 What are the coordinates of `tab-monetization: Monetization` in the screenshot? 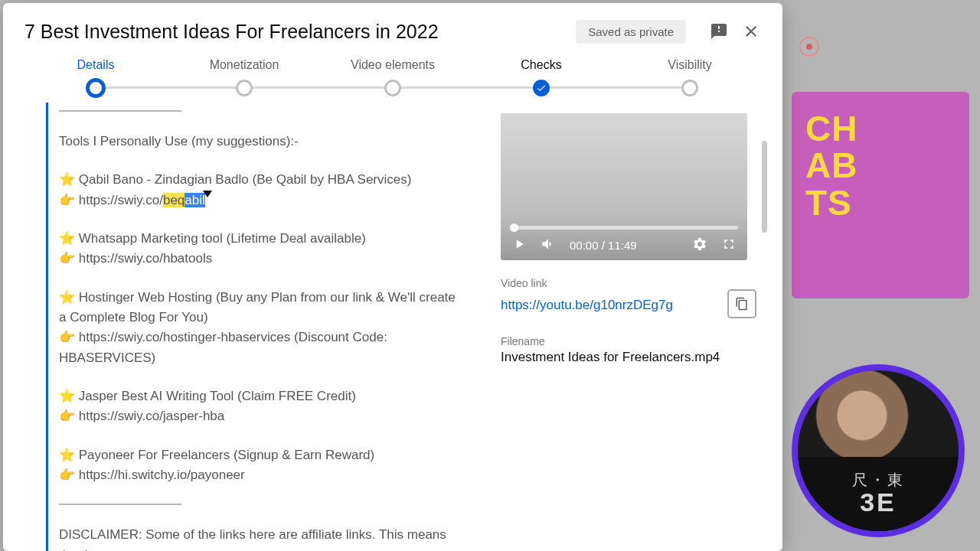 It's located at (244, 67).